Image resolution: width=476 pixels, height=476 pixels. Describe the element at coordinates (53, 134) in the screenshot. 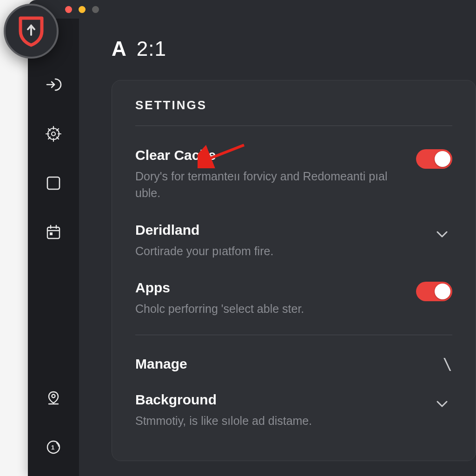

I see `gear-icon` at that location.